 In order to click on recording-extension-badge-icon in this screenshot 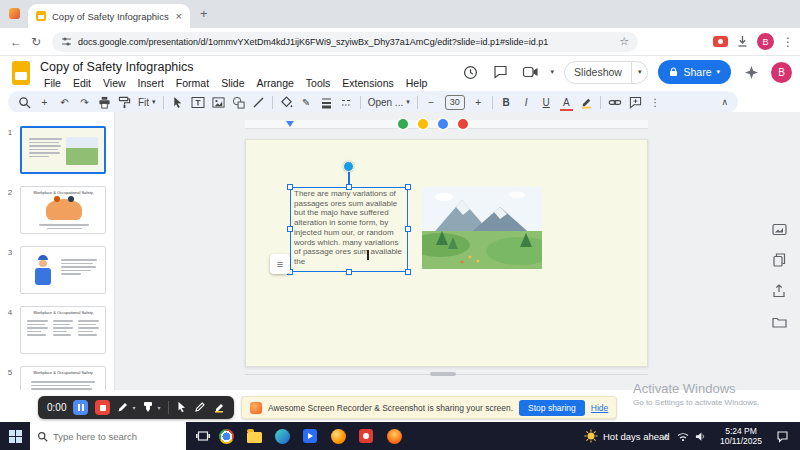, I will do `click(720, 42)`.